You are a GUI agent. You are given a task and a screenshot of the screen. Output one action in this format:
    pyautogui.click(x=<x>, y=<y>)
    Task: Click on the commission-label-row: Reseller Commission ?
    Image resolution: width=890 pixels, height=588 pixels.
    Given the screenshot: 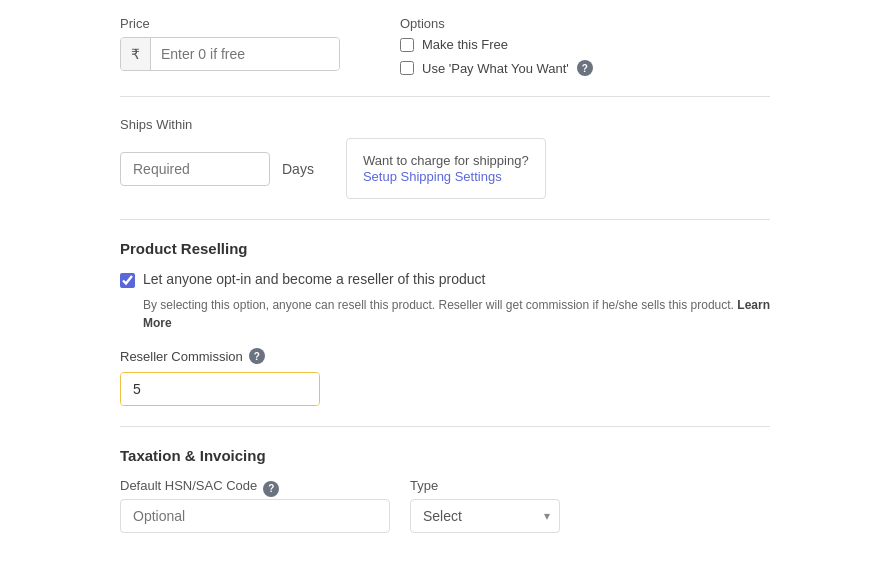 What is the action you would take?
    pyautogui.click(x=445, y=356)
    